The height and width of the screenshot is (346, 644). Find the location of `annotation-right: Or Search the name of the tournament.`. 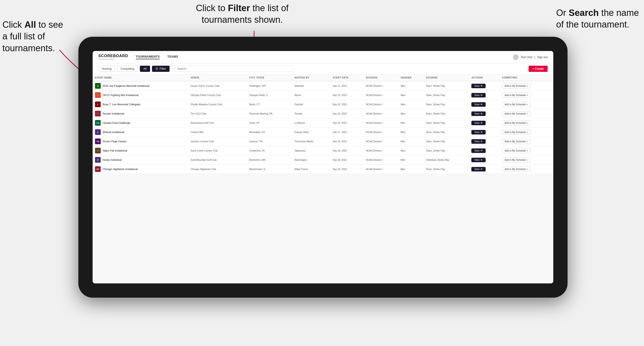

annotation-right: Or Search the name of the tournament. is located at coordinates (599, 19).